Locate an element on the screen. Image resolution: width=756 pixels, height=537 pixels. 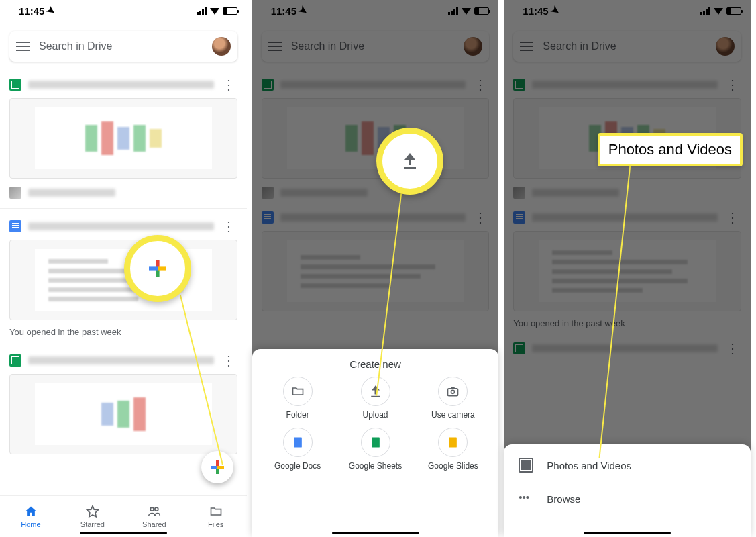
highlight-upload is located at coordinates (410, 161).